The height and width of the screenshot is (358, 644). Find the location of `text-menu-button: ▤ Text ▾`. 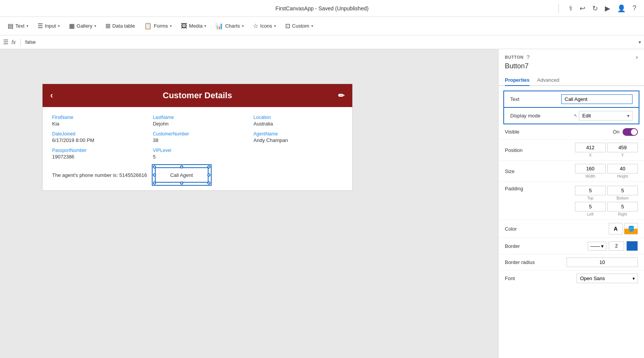

text-menu-button: ▤ Text ▾ is located at coordinates (18, 26).